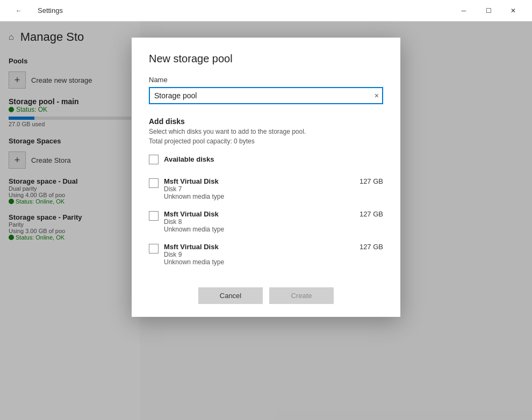  Describe the element at coordinates (266, 79) in the screenshot. I see `name-label: Name` at that location.